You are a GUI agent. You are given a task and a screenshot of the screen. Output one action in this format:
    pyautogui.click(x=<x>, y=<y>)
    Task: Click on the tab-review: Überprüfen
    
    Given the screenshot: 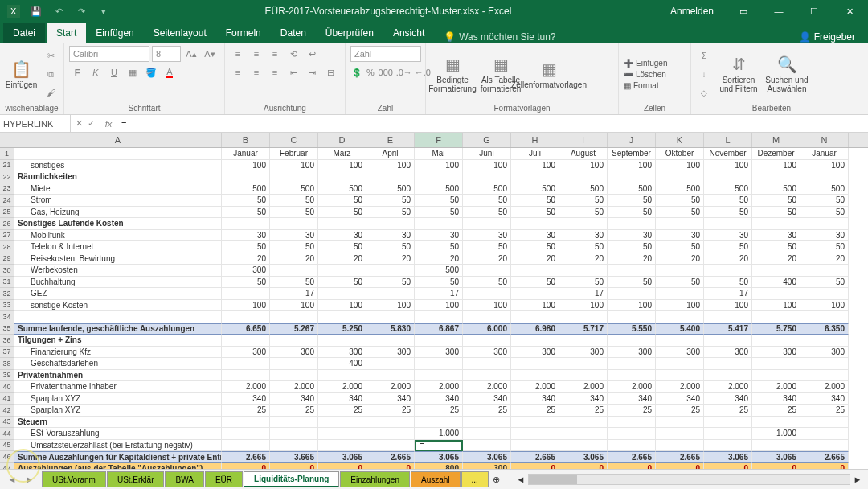 What is the action you would take?
    pyautogui.click(x=350, y=33)
    